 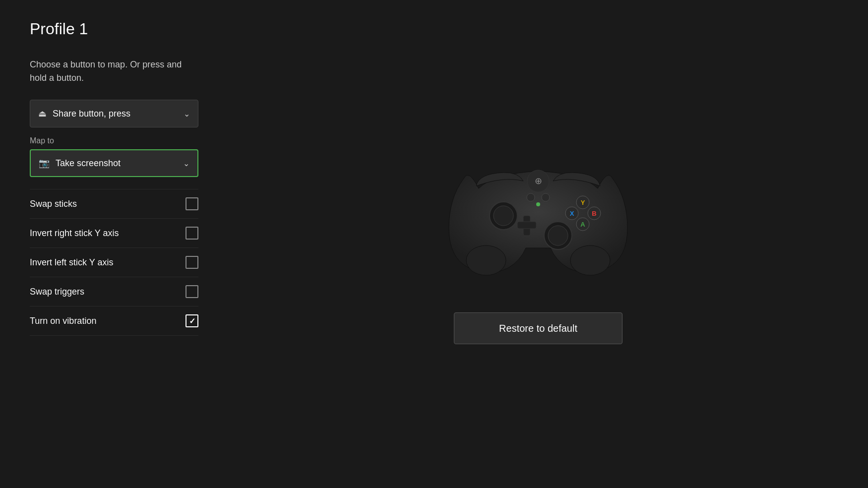 What do you see at coordinates (119, 164) in the screenshot?
I see `map-to-label-value: Take screenshot` at bounding box center [119, 164].